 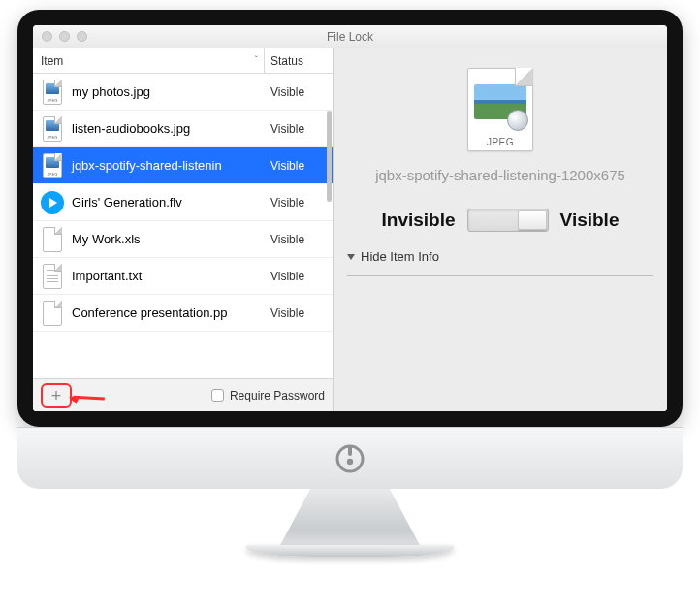 What do you see at coordinates (351, 257) in the screenshot?
I see `disclosure-triangle-icon` at bounding box center [351, 257].